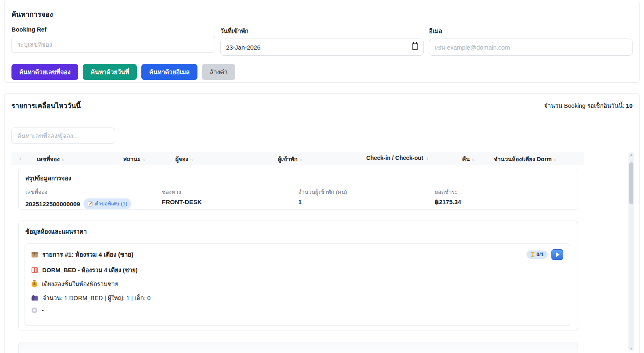 The height and width of the screenshot is (353, 644). Describe the element at coordinates (631, 155) in the screenshot. I see `scroll-up-icon: ▲` at that location.